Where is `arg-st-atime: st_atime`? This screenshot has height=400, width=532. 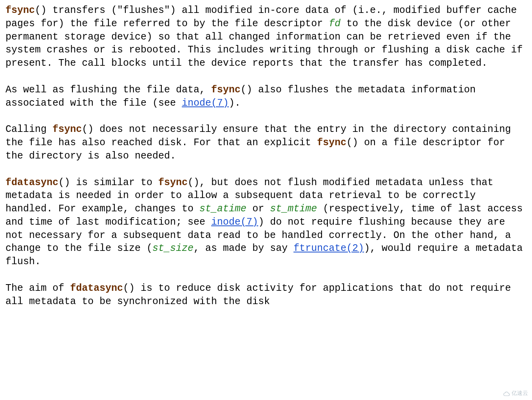 arg-st-atime: st_atime is located at coordinates (223, 209).